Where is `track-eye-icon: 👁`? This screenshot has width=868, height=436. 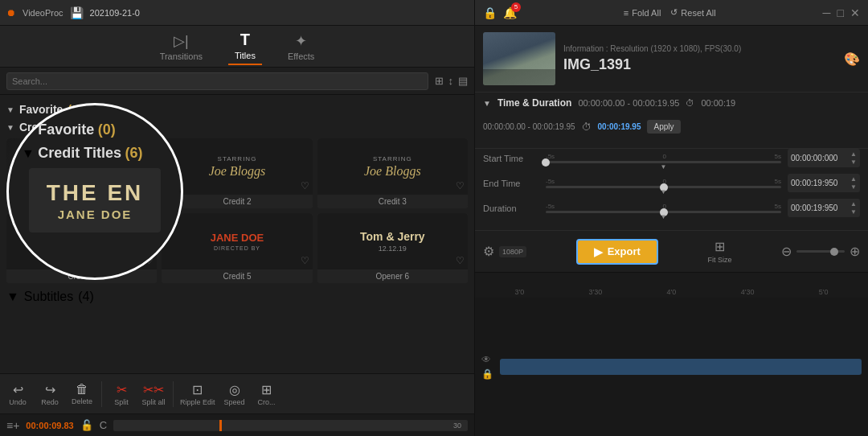 track-eye-icon: 👁 is located at coordinates (487, 360).